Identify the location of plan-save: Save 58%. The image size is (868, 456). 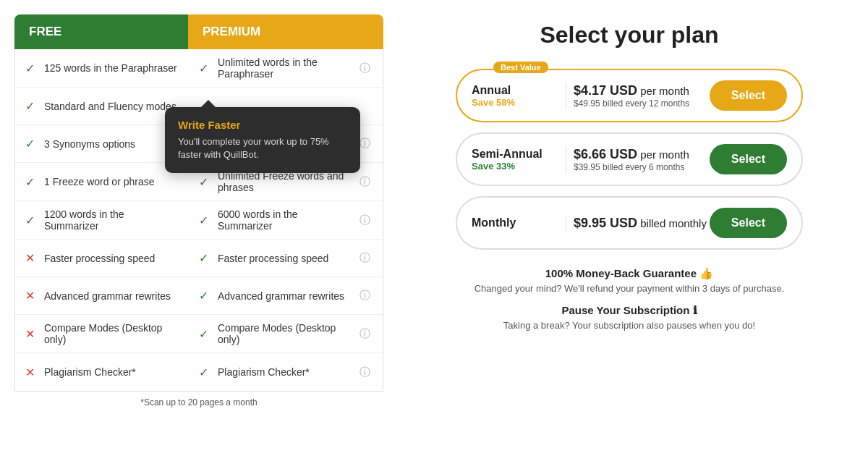
(519, 103).